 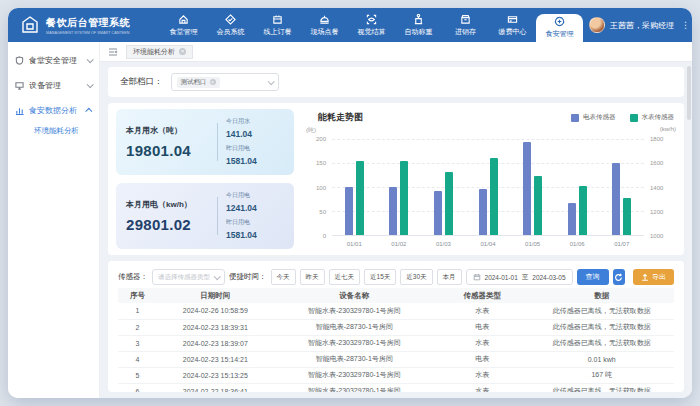 What do you see at coordinates (168, 150) in the screenshot?
I see `water-value: 19801.04` at bounding box center [168, 150].